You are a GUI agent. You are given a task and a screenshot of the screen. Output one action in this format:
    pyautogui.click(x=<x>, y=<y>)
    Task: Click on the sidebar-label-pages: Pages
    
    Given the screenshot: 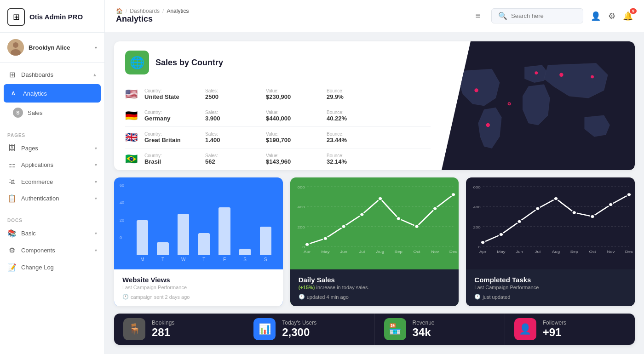 What is the action you would take?
    pyautogui.click(x=56, y=148)
    